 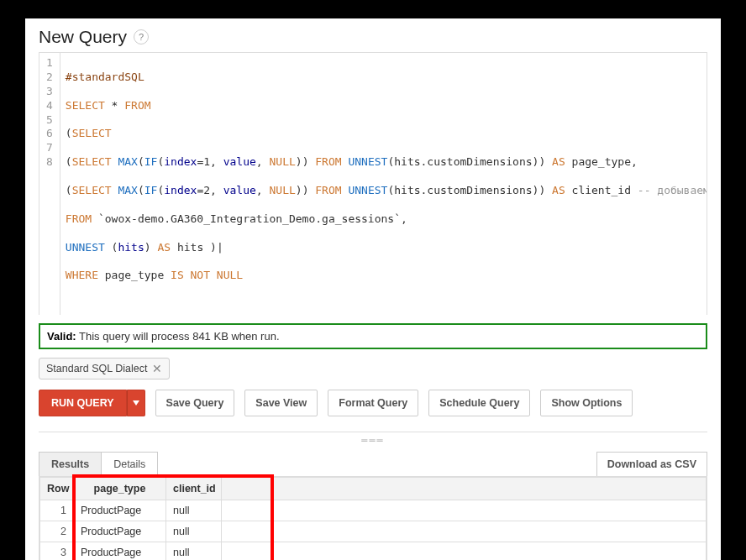 What do you see at coordinates (120, 489) in the screenshot?
I see `col-page-type: page_type` at bounding box center [120, 489].